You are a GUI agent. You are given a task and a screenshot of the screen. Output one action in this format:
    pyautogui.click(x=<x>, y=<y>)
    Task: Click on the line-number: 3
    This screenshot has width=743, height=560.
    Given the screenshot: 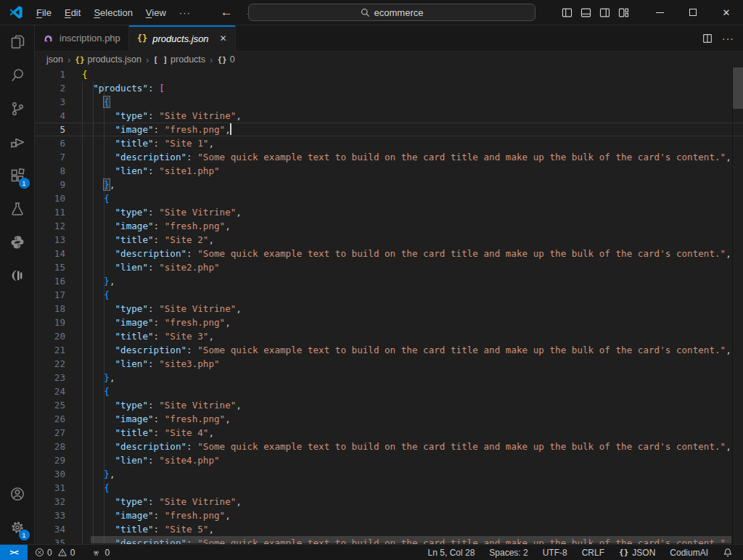 What is the action you would take?
    pyautogui.click(x=50, y=102)
    